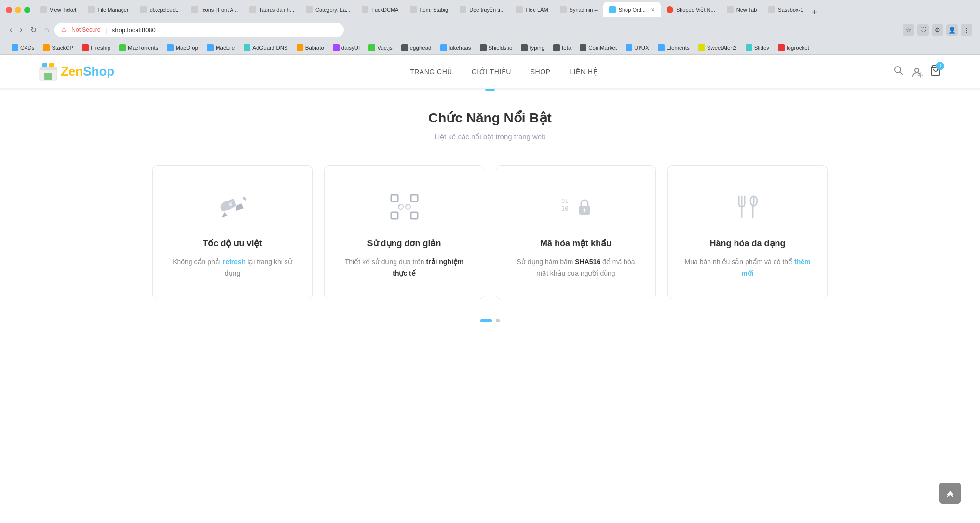  Describe the element at coordinates (496, 48) in the screenshot. I see `bookmark-shields: Shields.io` at that location.